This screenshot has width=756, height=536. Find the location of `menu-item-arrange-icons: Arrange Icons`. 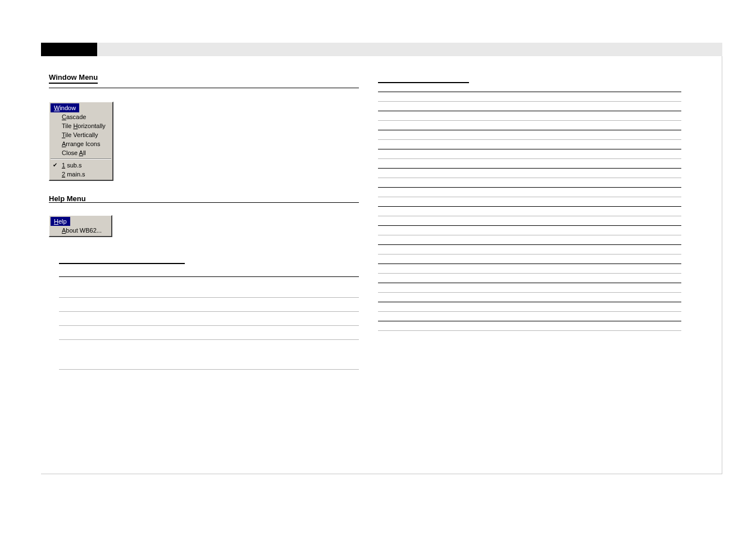

menu-item-arrange-icons: Arrange Icons is located at coordinates (81, 144).